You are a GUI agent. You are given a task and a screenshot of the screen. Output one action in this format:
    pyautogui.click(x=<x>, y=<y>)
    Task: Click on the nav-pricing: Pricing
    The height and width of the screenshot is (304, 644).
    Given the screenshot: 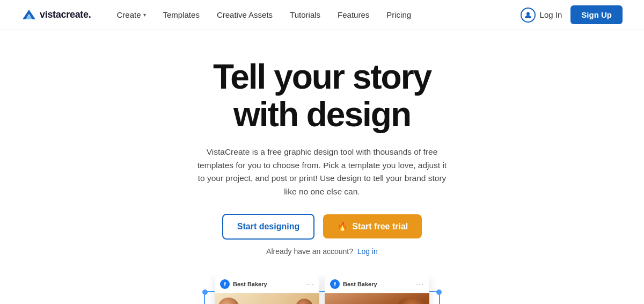 What is the action you would take?
    pyautogui.click(x=399, y=15)
    